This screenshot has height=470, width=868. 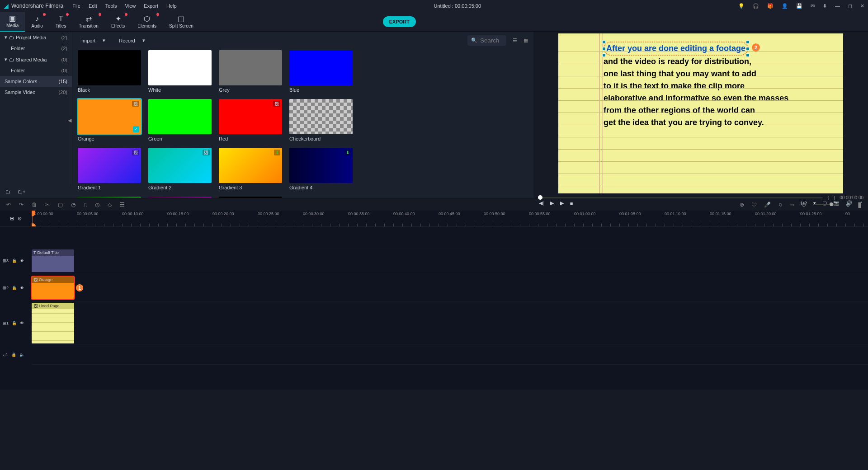 What do you see at coordinates (93, 41) in the screenshot?
I see `import-dropdown: Import▾` at bounding box center [93, 41].